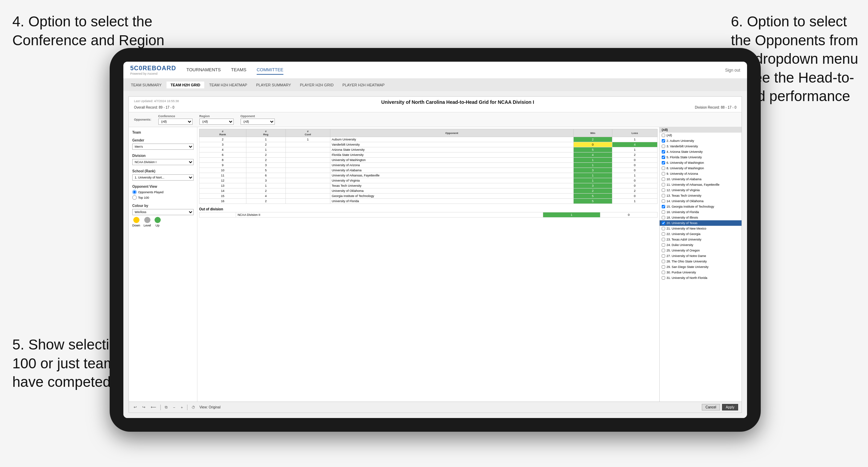 The width and height of the screenshot is (868, 467). I want to click on legend-up: Up, so click(158, 222).